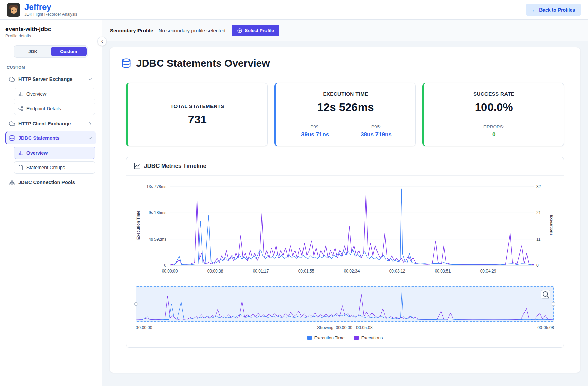 The image size is (588, 386). Describe the element at coordinates (345, 115) in the screenshot. I see `stat-card-execution-time: EXECUTION TIME 12s 526ms P99: 39us 71ns` at that location.